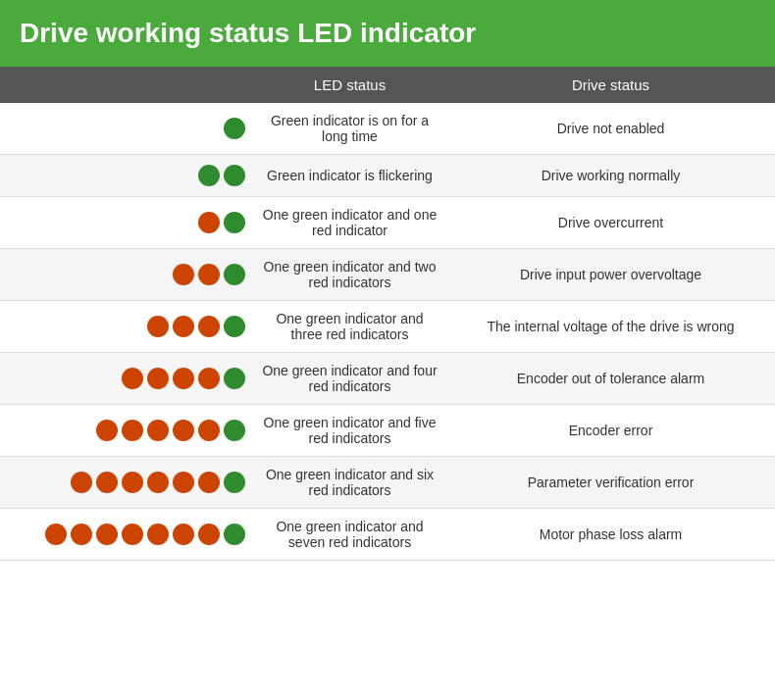 The image size is (775, 700). What do you see at coordinates (349, 129) in the screenshot?
I see `led-description: Green indicator is on for a long time` at bounding box center [349, 129].